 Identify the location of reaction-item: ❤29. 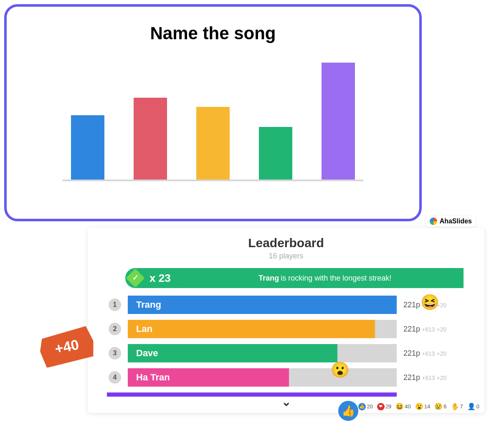
(384, 407).